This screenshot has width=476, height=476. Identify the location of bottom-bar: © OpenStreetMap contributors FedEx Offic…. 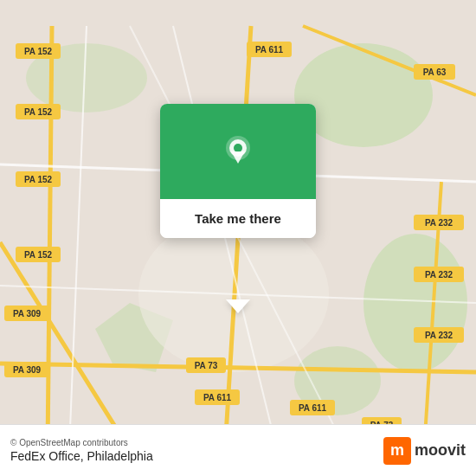
(238, 450).